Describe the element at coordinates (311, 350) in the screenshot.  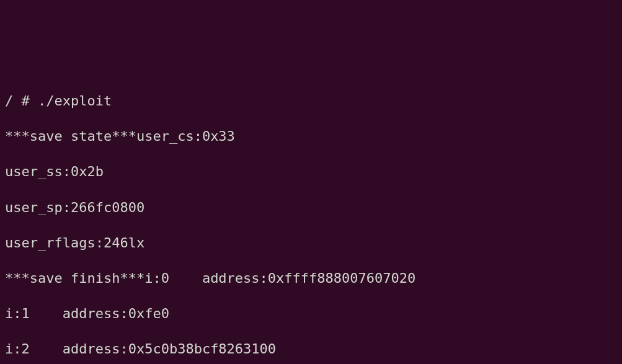
I see `output-entry: i:2 address:0x5c0b38bcf8263100` at that location.